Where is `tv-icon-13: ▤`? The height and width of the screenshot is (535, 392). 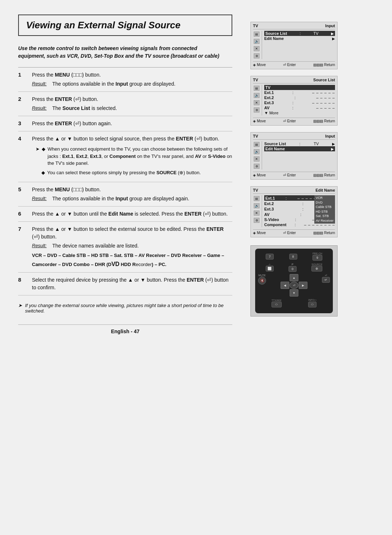 tv-icon-13: ▤ is located at coordinates (257, 199).